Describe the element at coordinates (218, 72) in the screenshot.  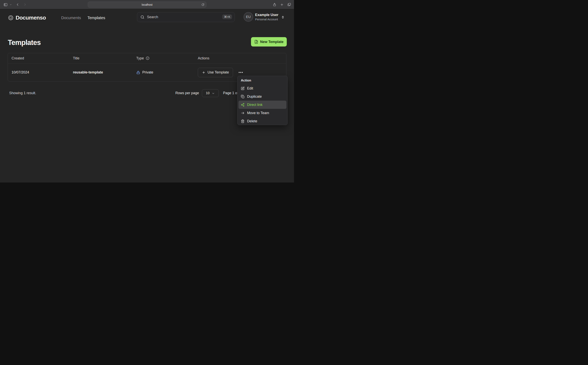
I see `use-template-label: Use Template` at that location.